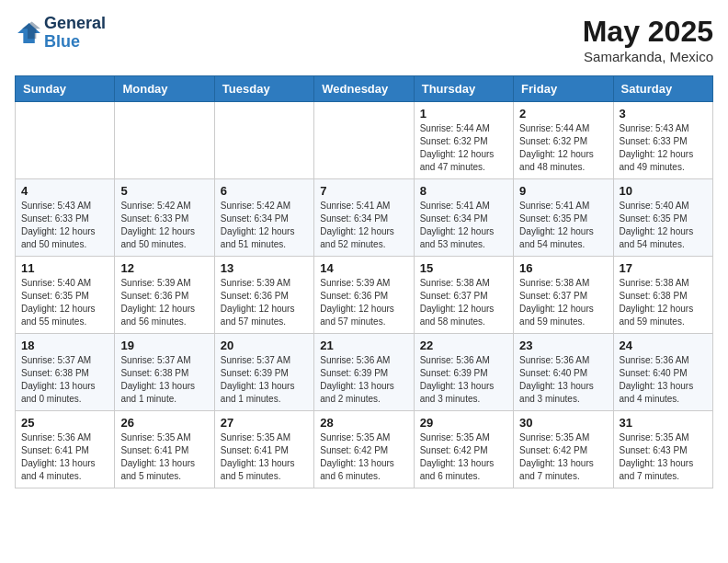 The width and height of the screenshot is (728, 563). Describe the element at coordinates (164, 191) in the screenshot. I see `day-number: 5` at that location.